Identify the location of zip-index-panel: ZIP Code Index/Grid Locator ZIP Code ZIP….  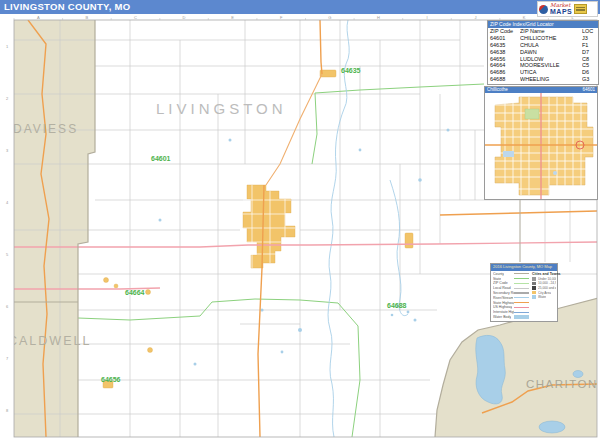
(543, 52).